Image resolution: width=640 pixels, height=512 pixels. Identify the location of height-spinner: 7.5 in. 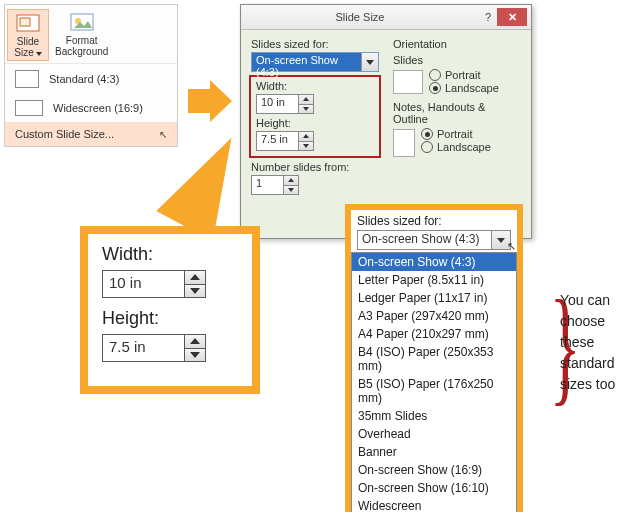
(285, 141).